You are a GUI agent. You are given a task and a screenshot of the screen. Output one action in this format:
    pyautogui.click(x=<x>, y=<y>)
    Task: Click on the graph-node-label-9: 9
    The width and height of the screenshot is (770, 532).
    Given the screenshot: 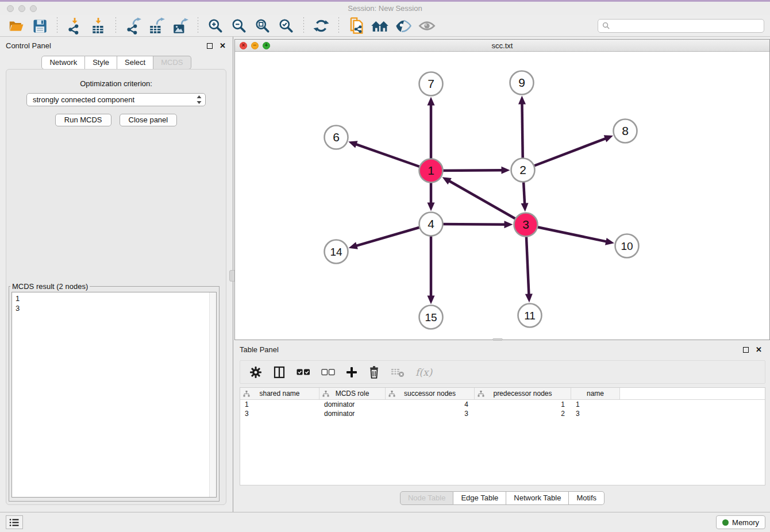 What is the action you would take?
    pyautogui.click(x=522, y=83)
    